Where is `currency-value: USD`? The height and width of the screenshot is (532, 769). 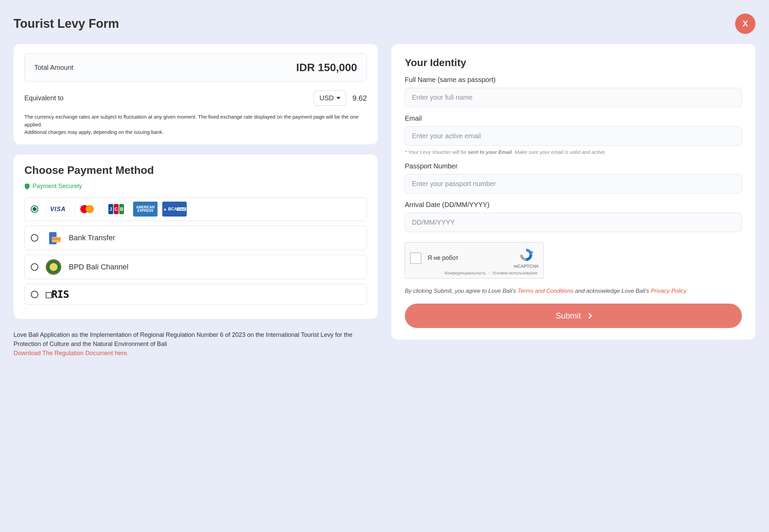
currency-value: USD is located at coordinates (327, 98).